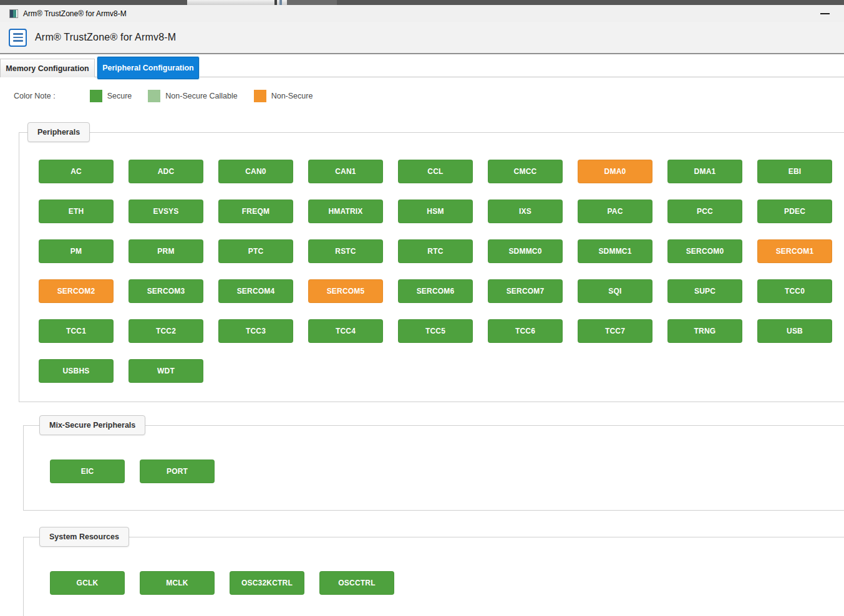 The image size is (844, 616). What do you see at coordinates (615, 331) in the screenshot?
I see `peripheral-button-tcc7: TCC7` at bounding box center [615, 331].